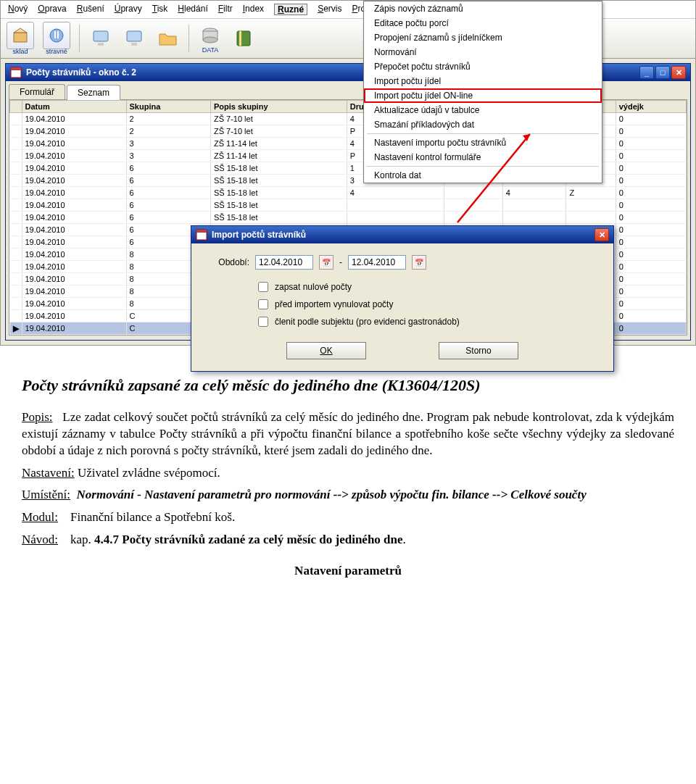 The image size is (696, 784). I want to click on menu-item: Nastavení importu počtu strávníků, so click(483, 143).